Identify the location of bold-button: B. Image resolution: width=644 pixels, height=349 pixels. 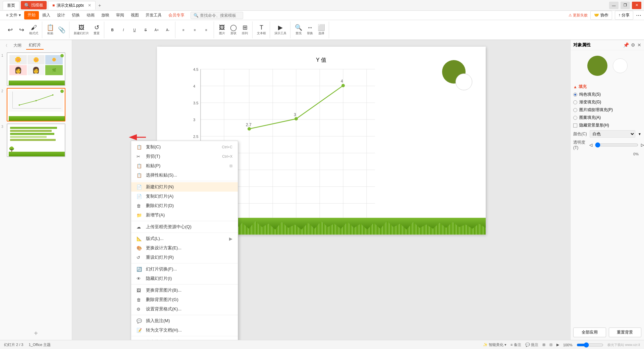
(112, 30).